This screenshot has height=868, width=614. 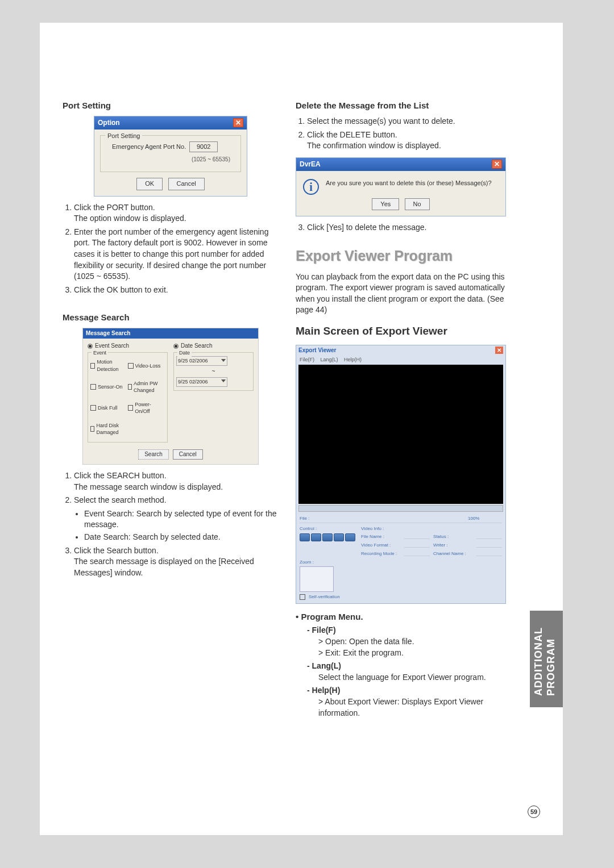 I want to click on msg-step1b: The message search window is displayed., so click(x=148, y=487).